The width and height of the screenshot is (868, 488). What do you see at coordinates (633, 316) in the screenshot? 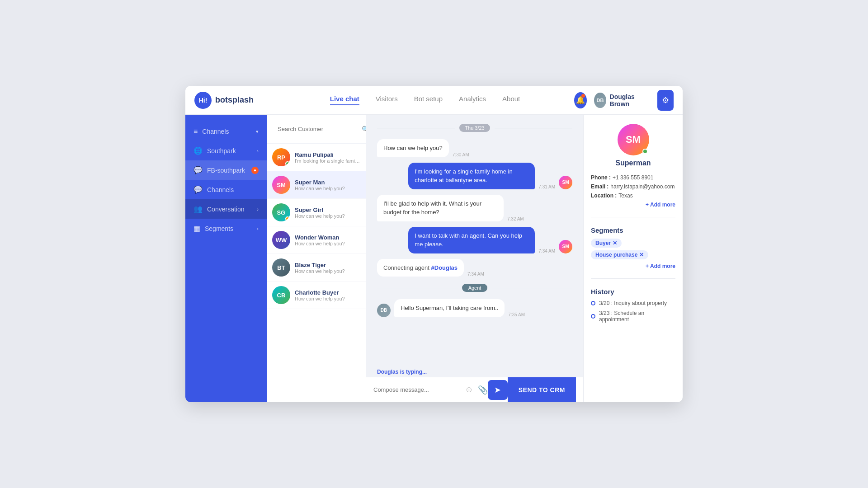
I see `history-item: 3/23 : Schedule an appointment` at bounding box center [633, 316].